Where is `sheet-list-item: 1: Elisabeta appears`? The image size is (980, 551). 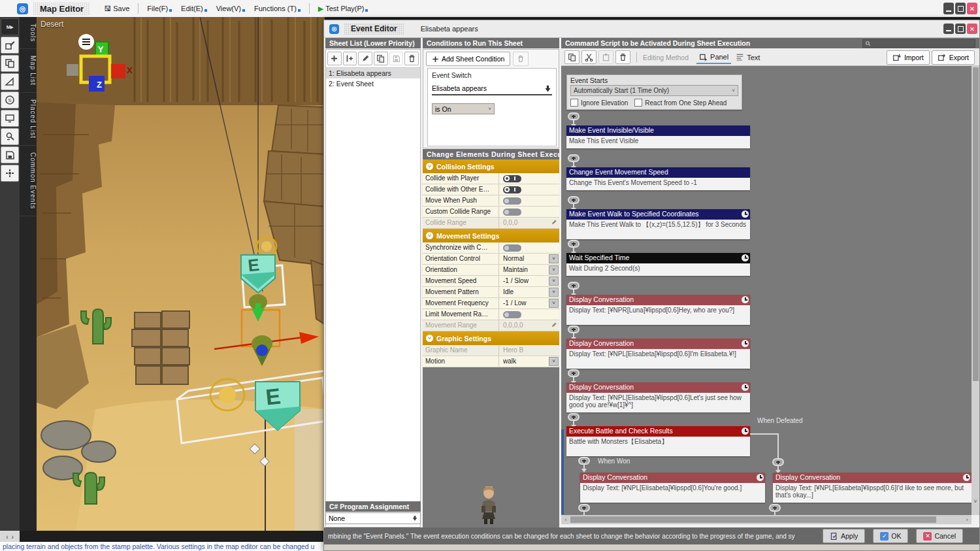
sheet-list-item: 1: Elisabeta appears is located at coordinates (373, 73).